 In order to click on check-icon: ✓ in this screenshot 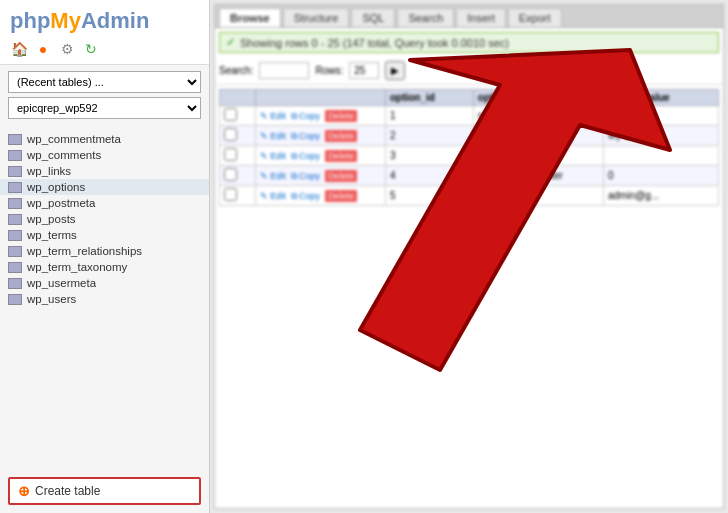, I will do `click(230, 42)`.